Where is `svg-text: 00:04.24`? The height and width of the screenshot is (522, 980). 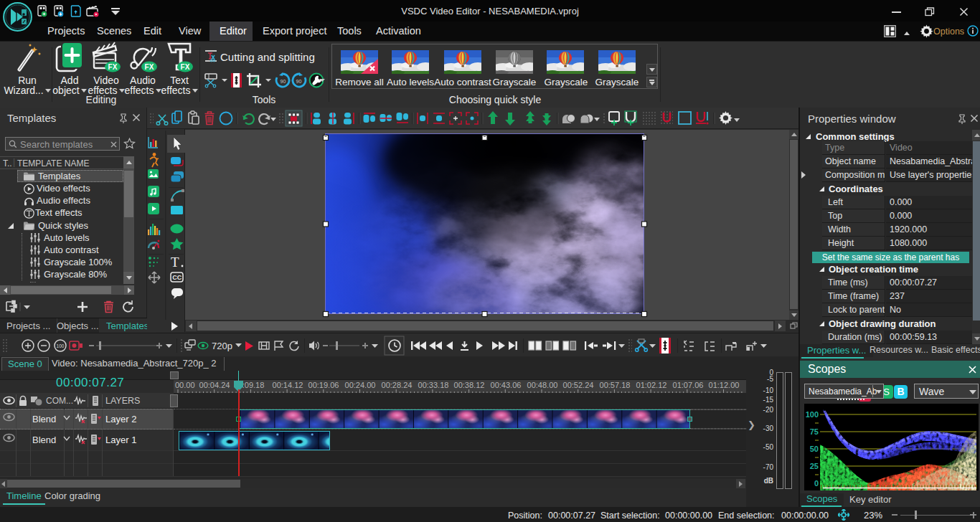 svg-text: 00:04.24 is located at coordinates (215, 385).